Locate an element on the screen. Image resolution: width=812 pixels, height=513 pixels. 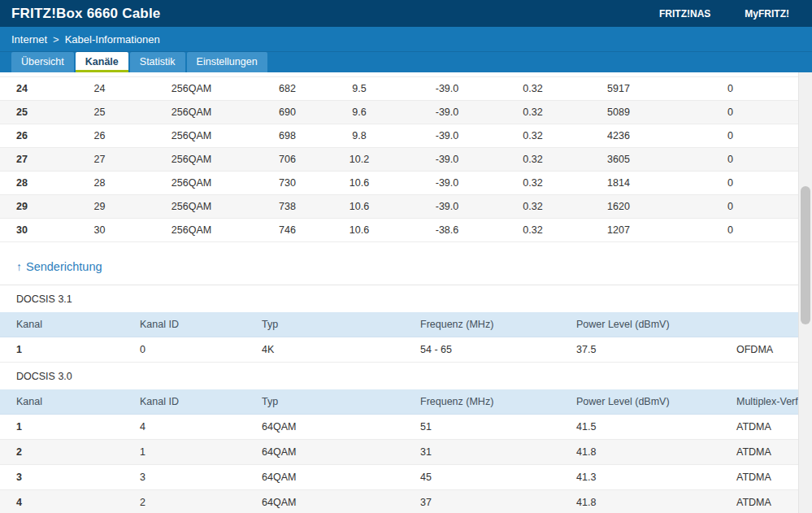
tab-einstellungen: Einstellungen is located at coordinates (228, 62).